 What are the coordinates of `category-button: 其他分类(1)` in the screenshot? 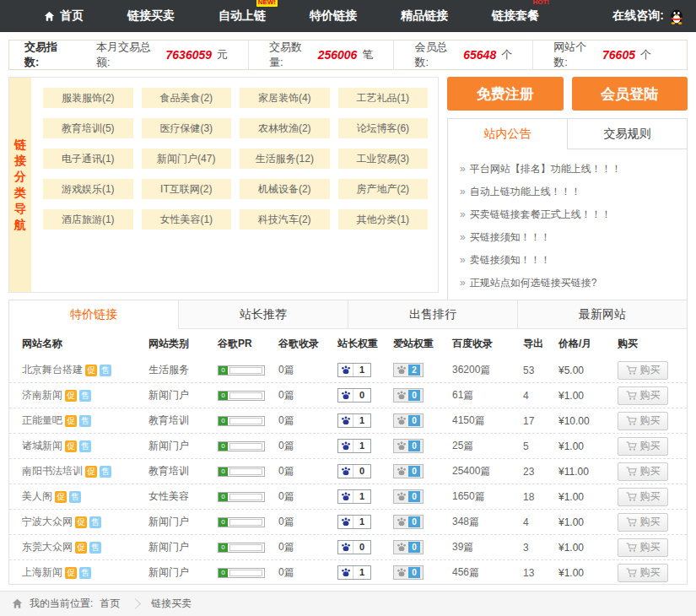 It's located at (383, 219).